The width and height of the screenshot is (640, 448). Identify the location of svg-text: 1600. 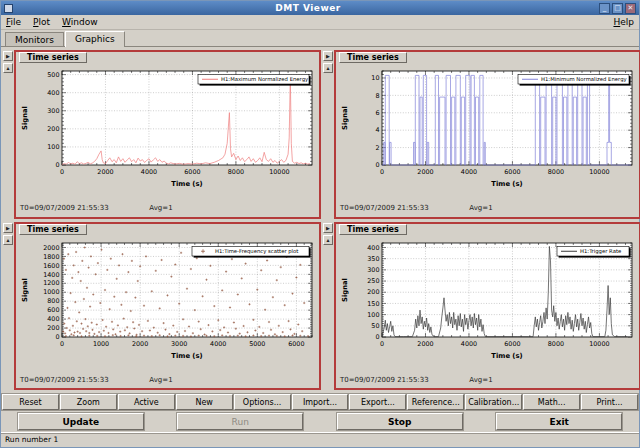
(51, 265).